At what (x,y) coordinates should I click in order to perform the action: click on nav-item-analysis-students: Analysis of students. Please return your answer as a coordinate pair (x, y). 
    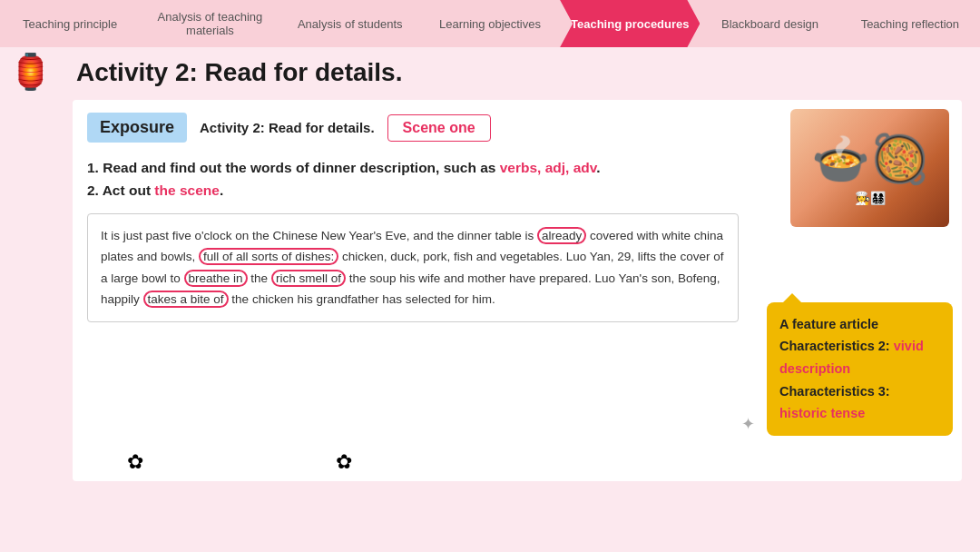
    Looking at the image, I should click on (350, 24).